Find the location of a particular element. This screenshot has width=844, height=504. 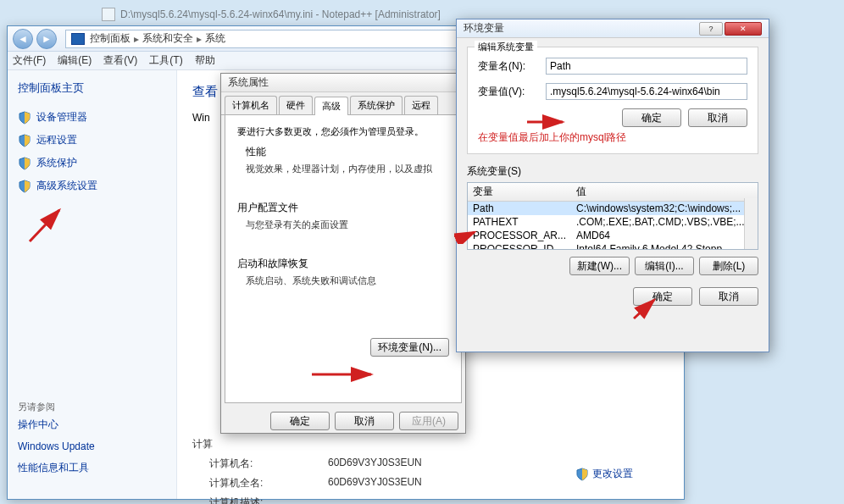

sidebar-item-label: 系统保护 is located at coordinates (57, 163).